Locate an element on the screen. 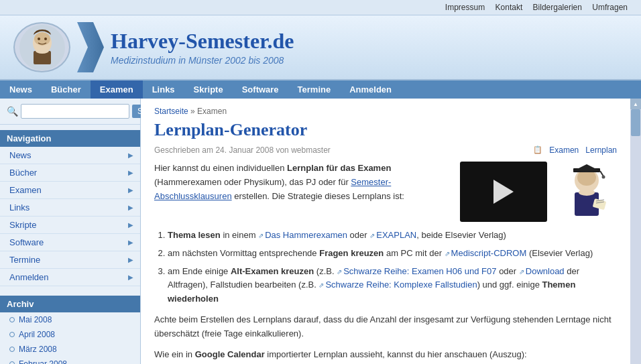 Image resolution: width=641 pixels, height=364 pixels. intro-text: Hier kannst du einen individuellen Lernp… is located at coordinates (302, 192).